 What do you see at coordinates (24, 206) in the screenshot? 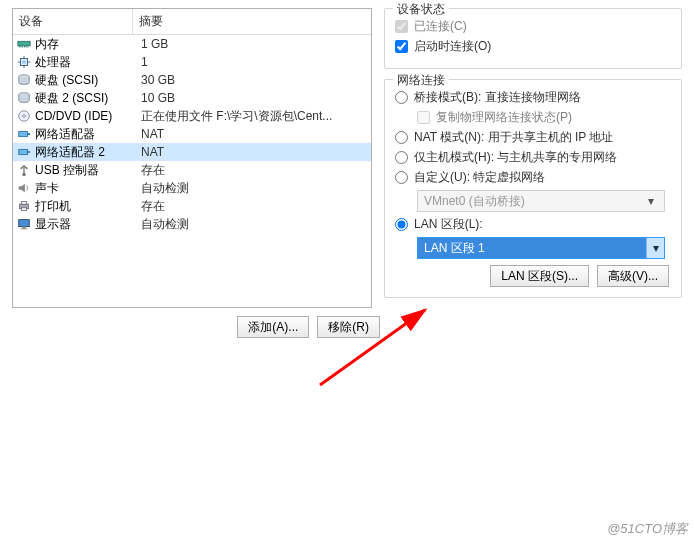
I see `printer-icon` at bounding box center [24, 206].